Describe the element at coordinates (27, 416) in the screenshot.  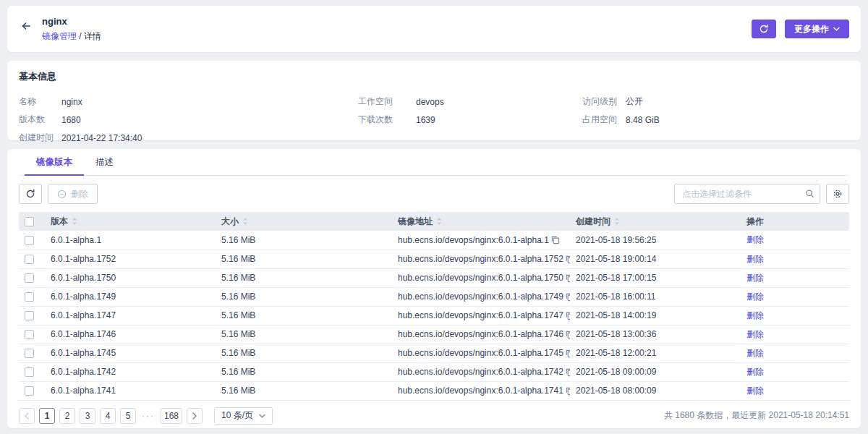
I see `chevron-left-icon` at that location.